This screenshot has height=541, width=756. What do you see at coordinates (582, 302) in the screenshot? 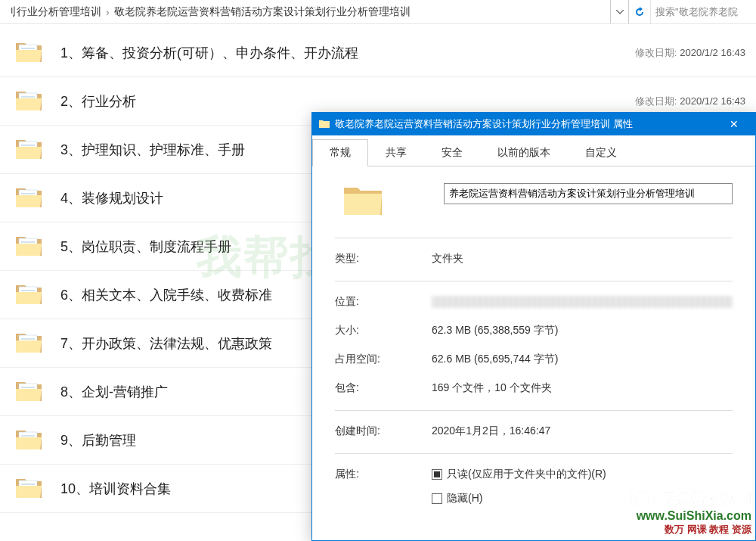
I see `value-location-blurred` at bounding box center [582, 302].